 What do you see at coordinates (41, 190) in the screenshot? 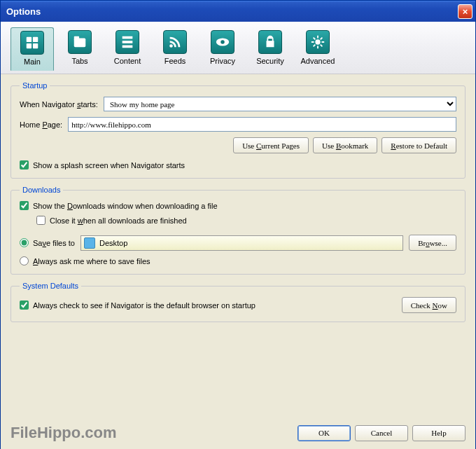
I see `downloads-legend: Downloads` at bounding box center [41, 190].